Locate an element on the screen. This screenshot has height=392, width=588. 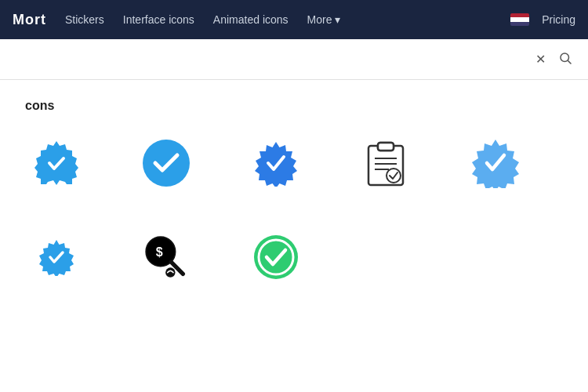
nav-pricing: Pricing is located at coordinates (558, 20).